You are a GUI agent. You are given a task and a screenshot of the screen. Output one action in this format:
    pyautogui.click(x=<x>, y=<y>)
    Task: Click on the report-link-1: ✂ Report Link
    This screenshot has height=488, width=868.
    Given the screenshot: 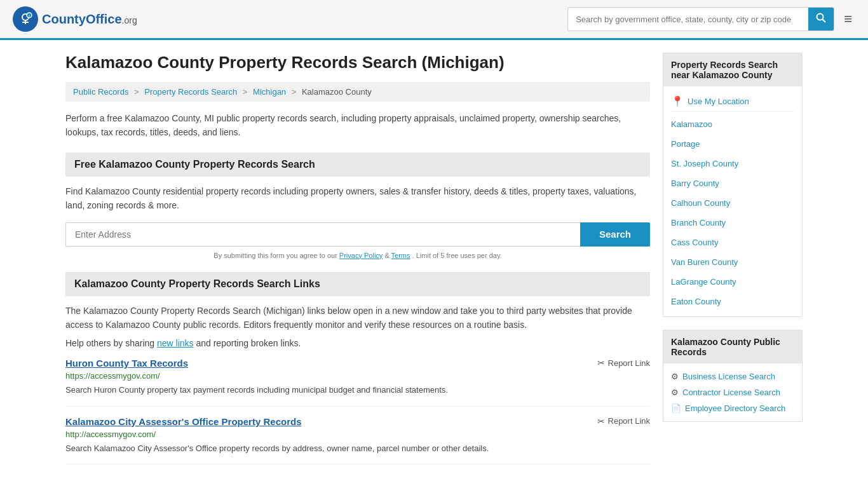 What is the action you would take?
    pyautogui.click(x=624, y=363)
    